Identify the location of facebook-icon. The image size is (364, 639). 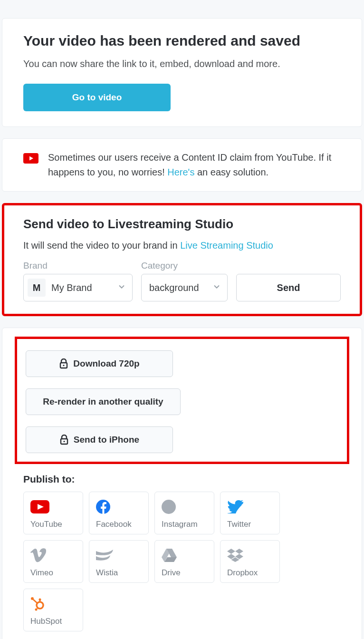
(103, 507).